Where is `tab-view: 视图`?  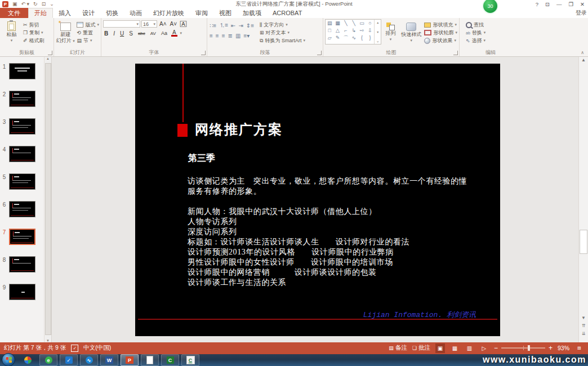
tab-view: 视图 is located at coordinates (225, 13).